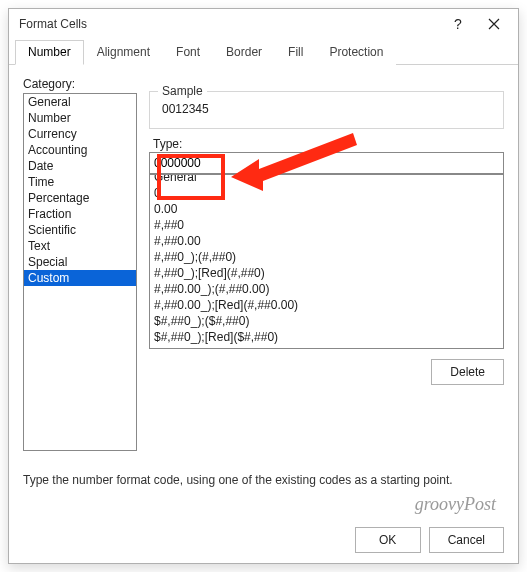 This screenshot has width=527, height=572. I want to click on close-button, so click(494, 24).